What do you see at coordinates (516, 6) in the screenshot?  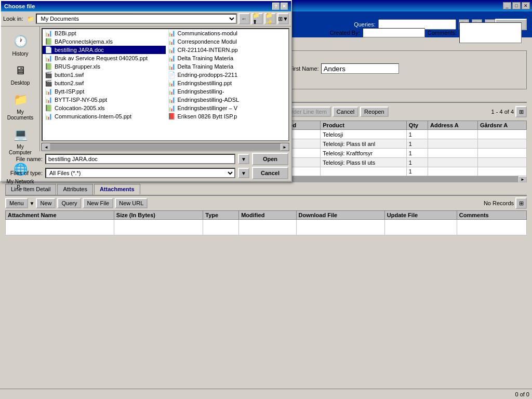 I see `maximize-button: □` at bounding box center [516, 6].